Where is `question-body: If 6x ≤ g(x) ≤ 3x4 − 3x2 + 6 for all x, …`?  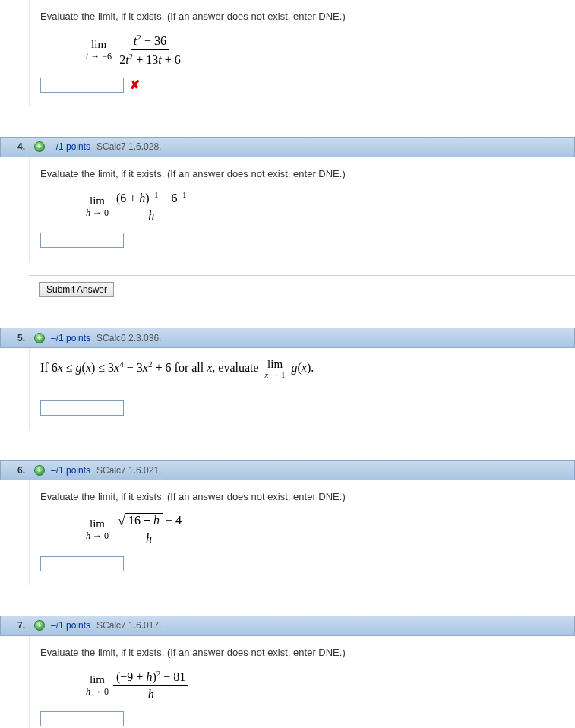 question-body: If 6x ≤ g(x) ≤ 3x4 − 3x2 + 6 for all x, … is located at coordinates (302, 389).